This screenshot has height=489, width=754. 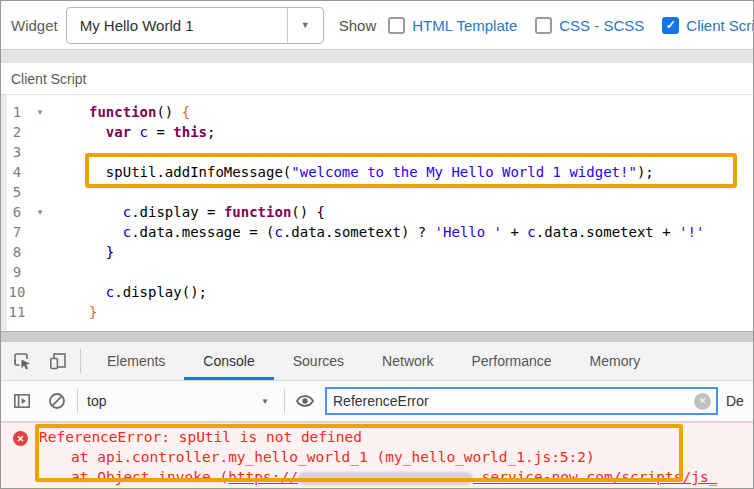 What do you see at coordinates (452, 26) in the screenshot?
I see `checkbox-html-template: HTML Template` at bounding box center [452, 26].